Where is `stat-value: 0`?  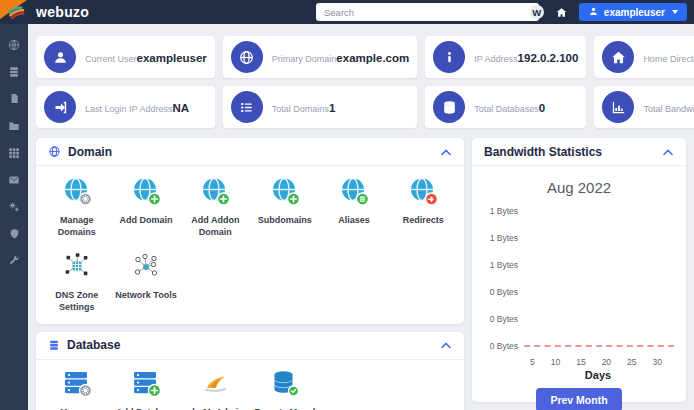 stat-value: 0 is located at coordinates (542, 108).